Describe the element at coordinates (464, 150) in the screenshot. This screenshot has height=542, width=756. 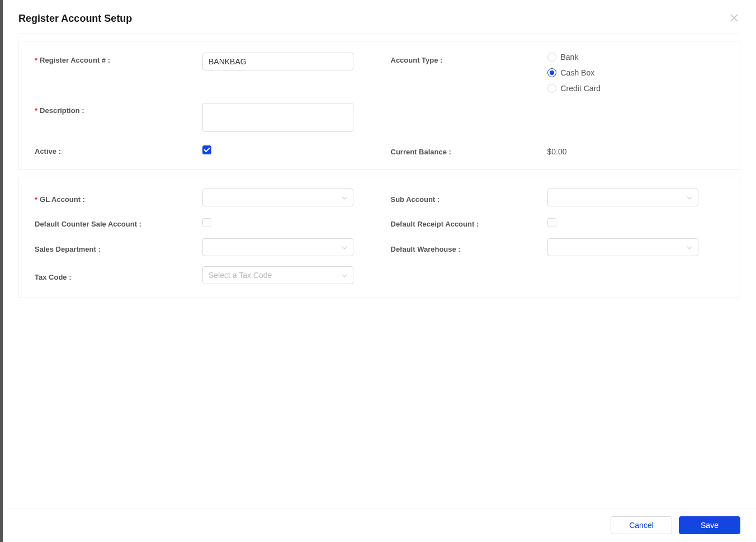
I see `current-balance-label: Current Balance :` at that location.